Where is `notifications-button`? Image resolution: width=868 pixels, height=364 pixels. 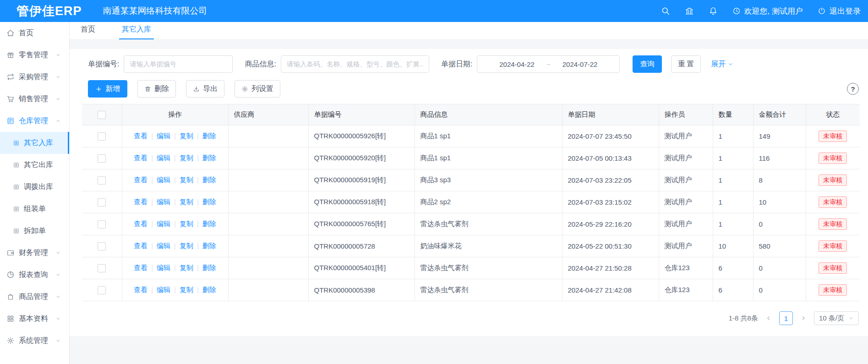
notifications-button is located at coordinates (713, 11).